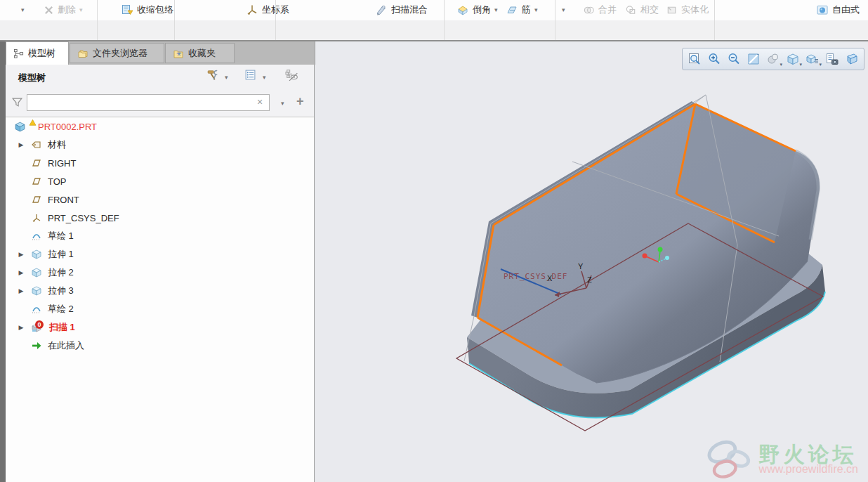  What do you see at coordinates (463, 10) in the screenshot?
I see `chamfer-icon` at bounding box center [463, 10].